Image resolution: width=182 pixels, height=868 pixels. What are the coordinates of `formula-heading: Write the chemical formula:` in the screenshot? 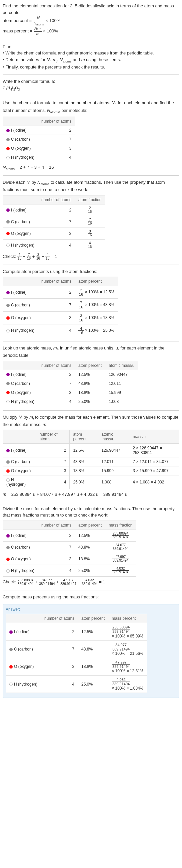 It's located at (91, 82).